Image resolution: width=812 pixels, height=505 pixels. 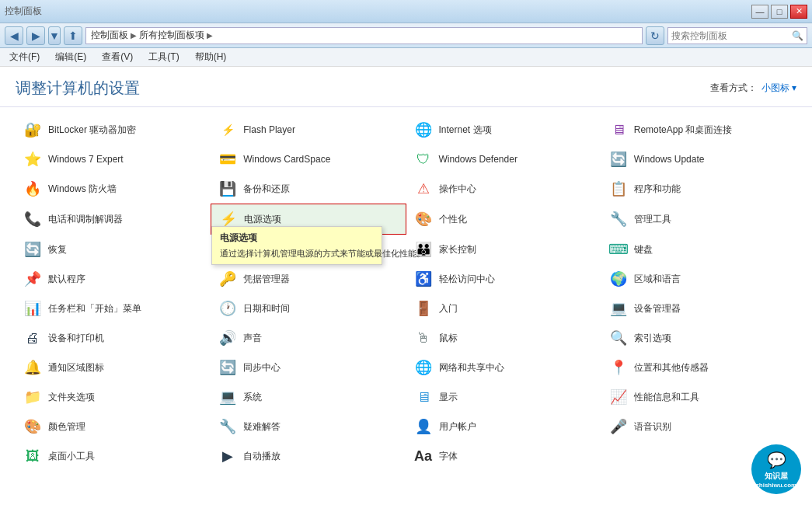 What do you see at coordinates (504, 249) in the screenshot?
I see `list-item: 👪 家长控制` at bounding box center [504, 249].